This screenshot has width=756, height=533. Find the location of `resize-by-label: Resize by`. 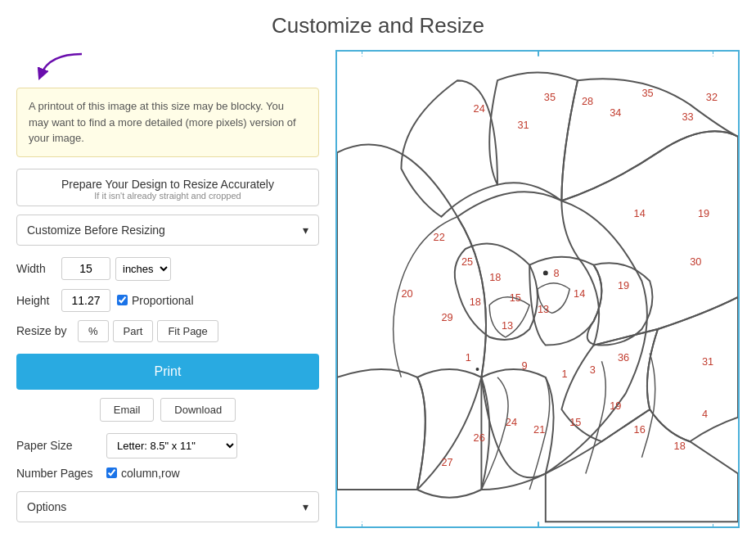

resize-by-label: Resize by is located at coordinates (47, 331).